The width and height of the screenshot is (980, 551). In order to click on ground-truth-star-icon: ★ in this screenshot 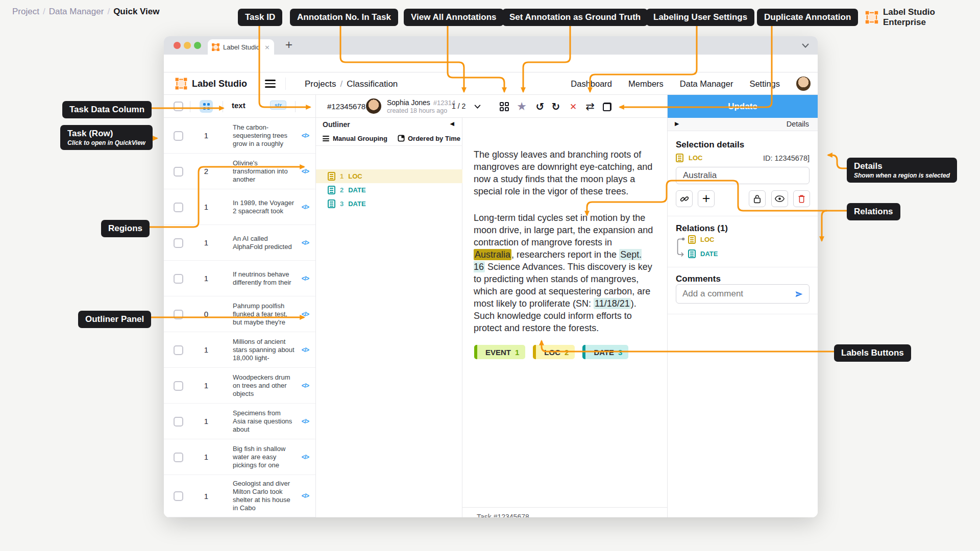, I will do `click(522, 107)`.